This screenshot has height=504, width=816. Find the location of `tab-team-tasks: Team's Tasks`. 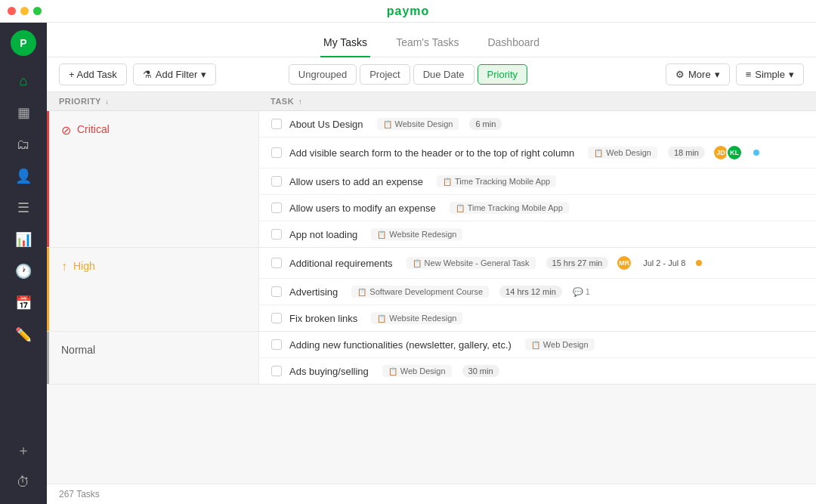

tab-team-tasks: Team's Tasks is located at coordinates (428, 43).